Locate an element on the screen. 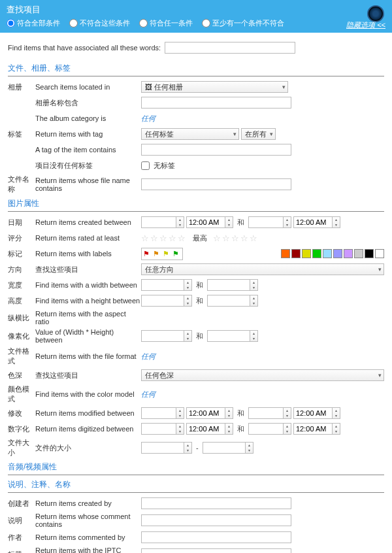  headline-input is located at coordinates (216, 550).